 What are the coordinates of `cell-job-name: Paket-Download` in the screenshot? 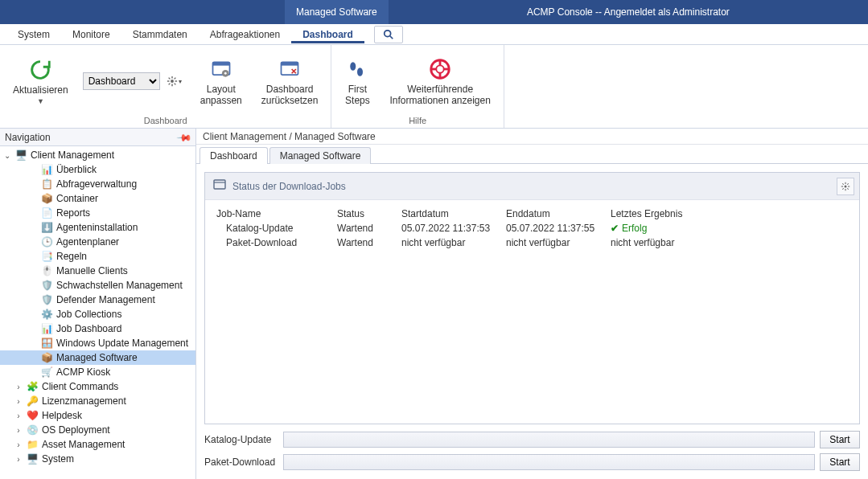 It's located at (272, 243).